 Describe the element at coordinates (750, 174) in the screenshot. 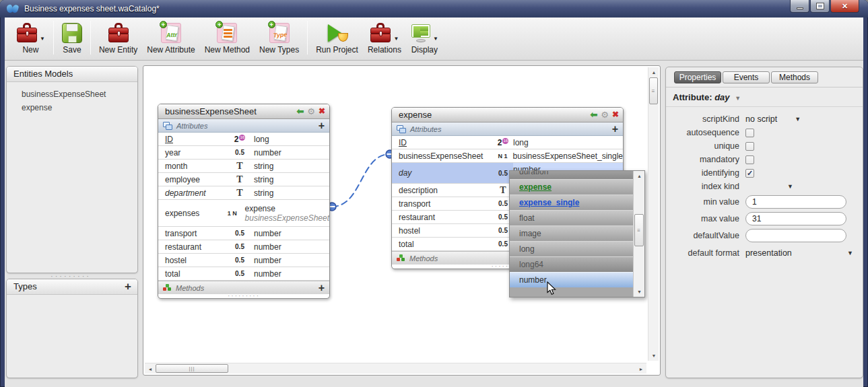

I see `checkmark-icon: ✓` at that location.